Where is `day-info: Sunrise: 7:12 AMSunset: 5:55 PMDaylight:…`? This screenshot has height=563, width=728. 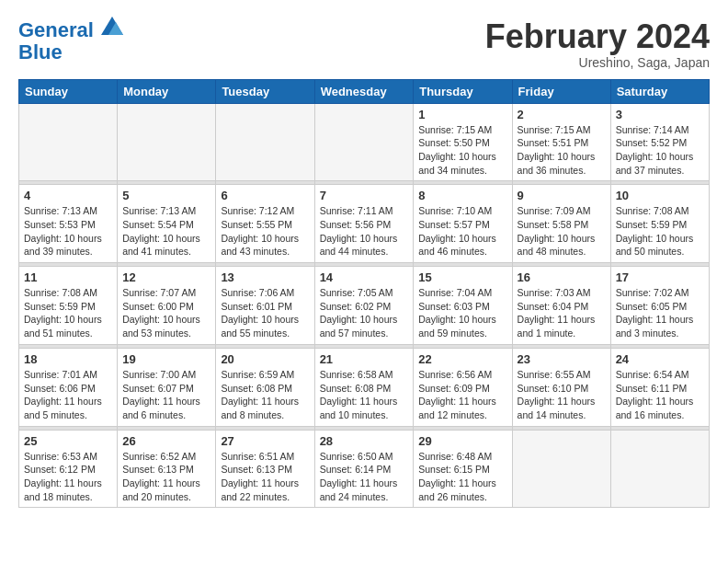 day-info: Sunrise: 7:12 AMSunset: 5:55 PMDaylight:… is located at coordinates (265, 232).